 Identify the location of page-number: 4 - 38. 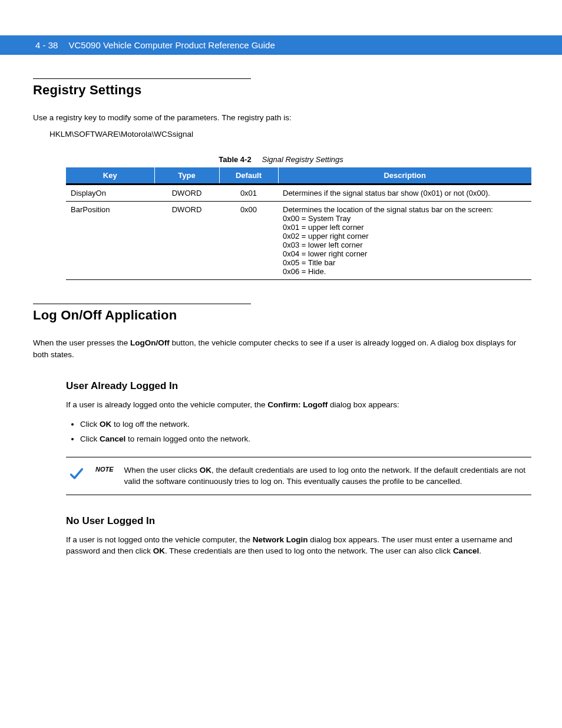
(47, 45).